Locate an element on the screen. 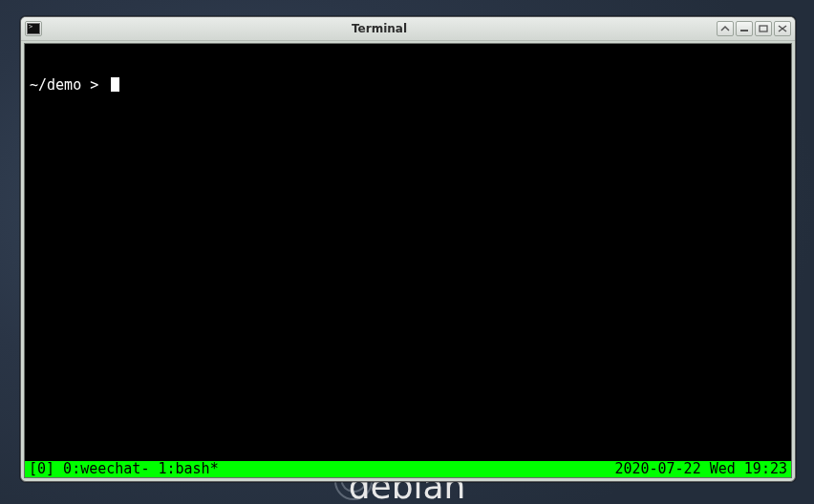  tmux-status-left: [0] 0:weechat- 1:bash* is located at coordinates (124, 470).